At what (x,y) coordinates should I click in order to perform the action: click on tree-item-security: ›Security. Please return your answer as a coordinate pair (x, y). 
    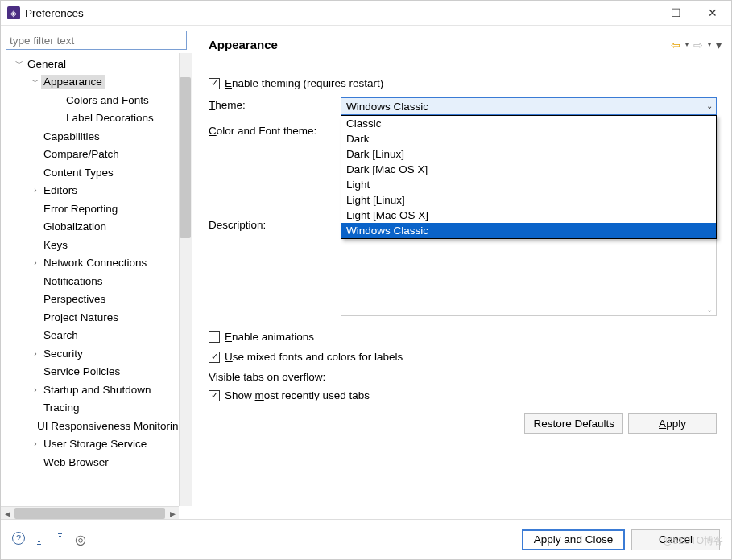
    Looking at the image, I should click on (98, 354).